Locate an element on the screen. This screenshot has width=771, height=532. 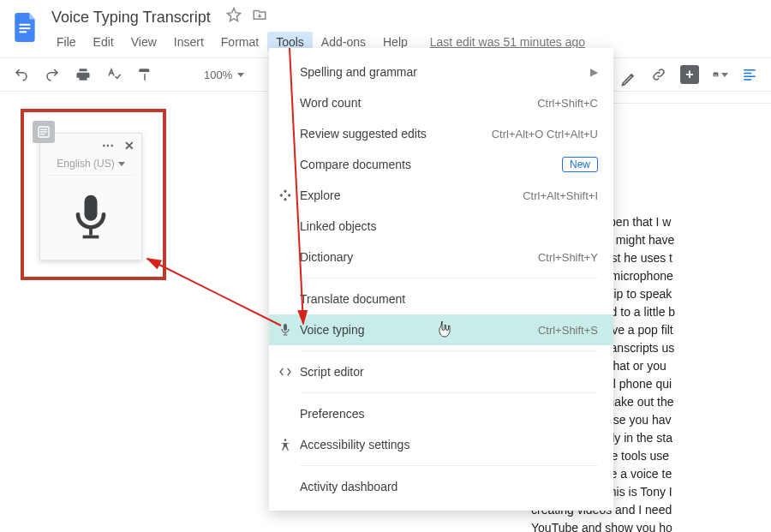
google-docs-icon is located at coordinates (26, 27).